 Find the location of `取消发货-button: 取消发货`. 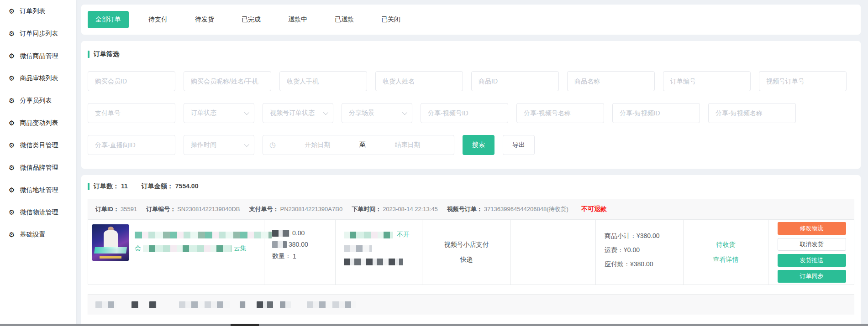

取消发货-button: 取消发货 is located at coordinates (812, 244).